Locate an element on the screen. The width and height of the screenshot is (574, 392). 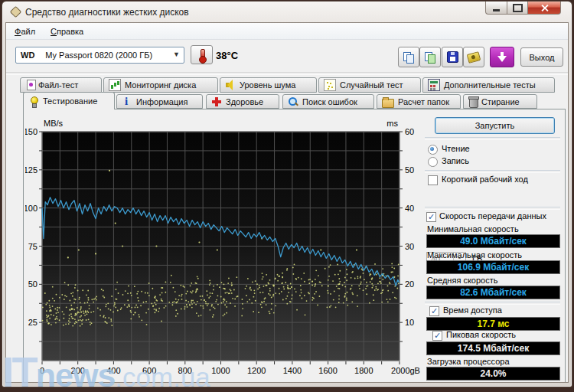
health-cross-icon is located at coordinates (217, 102).